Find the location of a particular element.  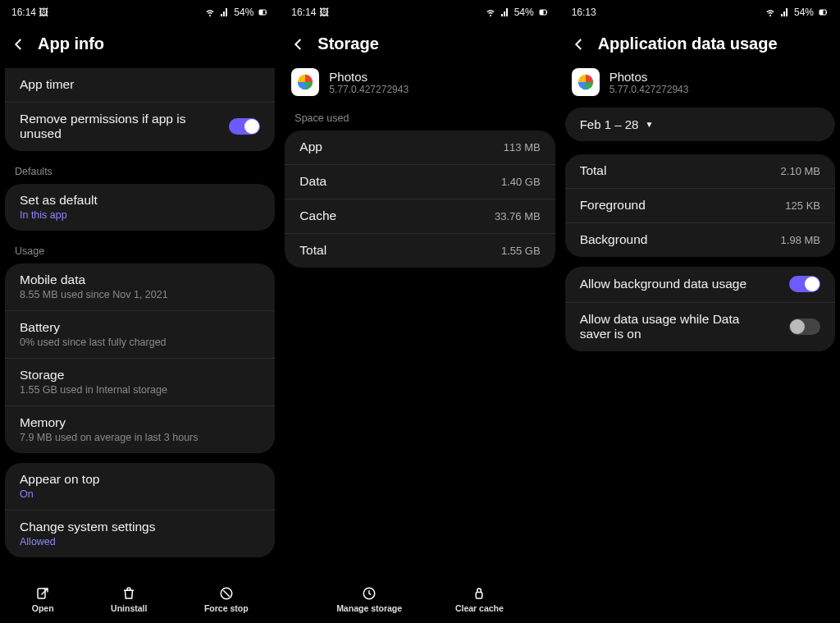

row-total: Total 2.10 MB is located at coordinates (701, 172).